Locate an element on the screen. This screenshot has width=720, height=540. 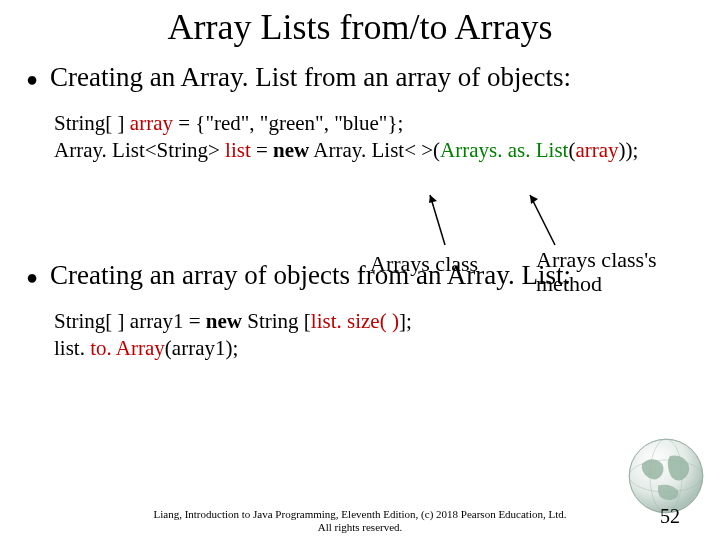
code-text: ]; is located at coordinates (406, 321).